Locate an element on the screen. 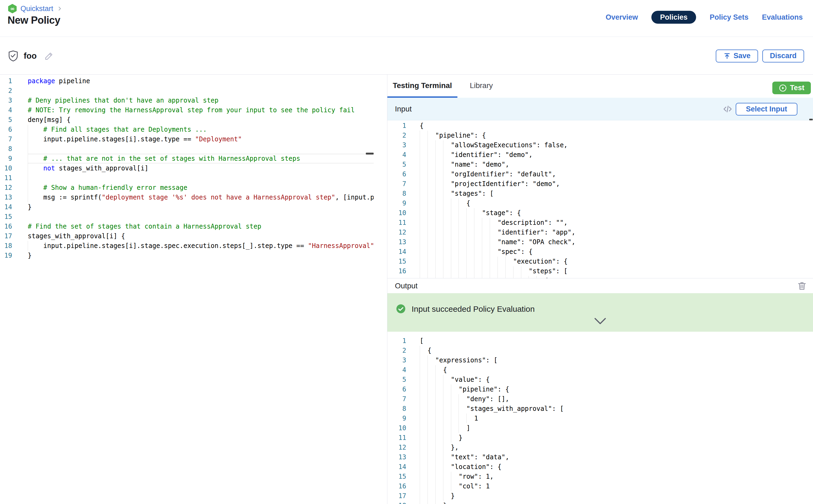 The height and width of the screenshot is (504, 813). test-button: Test is located at coordinates (792, 88).